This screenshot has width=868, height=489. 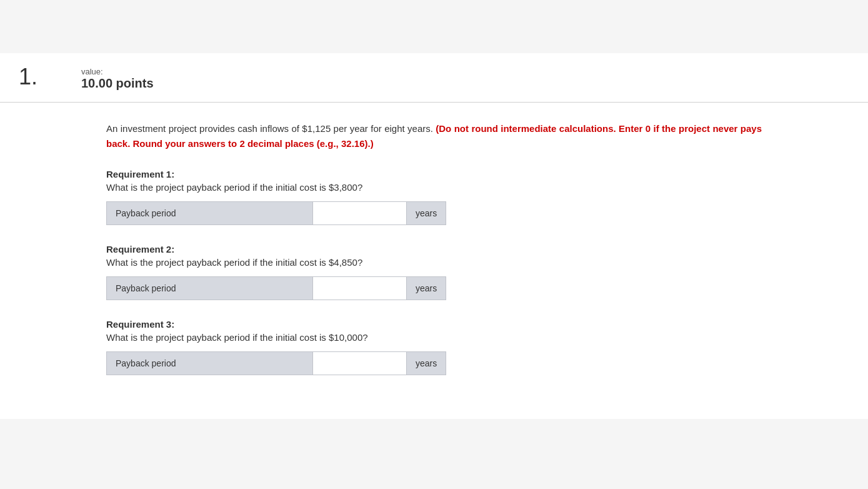 What do you see at coordinates (434, 136) in the screenshot?
I see `question-text: An investment project provides cash infl…` at bounding box center [434, 136].